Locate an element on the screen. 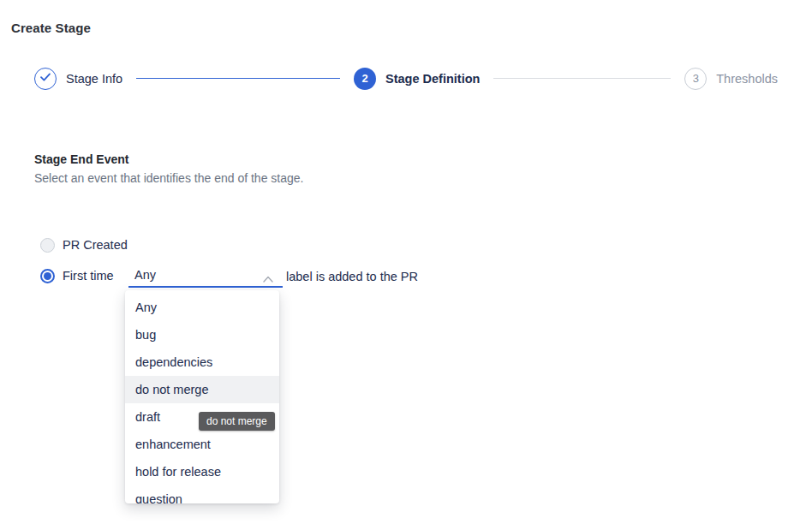 The image size is (812, 530). check-icon is located at coordinates (45, 79).